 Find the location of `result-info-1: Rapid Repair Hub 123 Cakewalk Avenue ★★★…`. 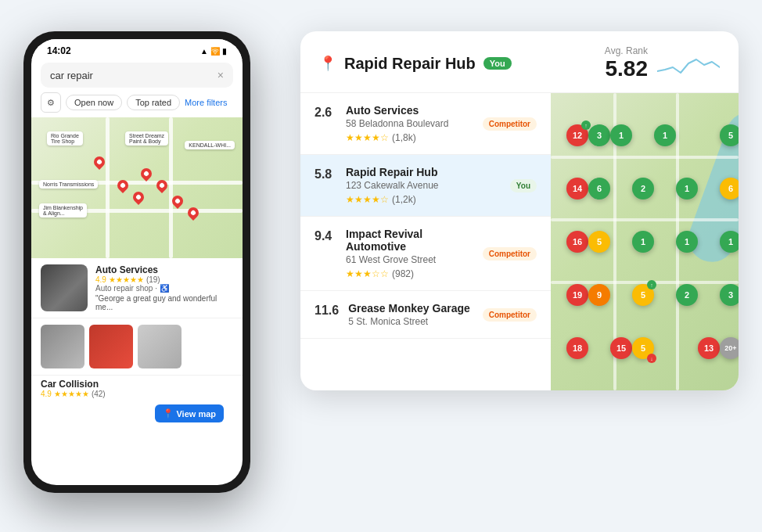

result-info-1: Rapid Repair Hub 123 Cakewalk Avenue ★★★… is located at coordinates (423, 185).